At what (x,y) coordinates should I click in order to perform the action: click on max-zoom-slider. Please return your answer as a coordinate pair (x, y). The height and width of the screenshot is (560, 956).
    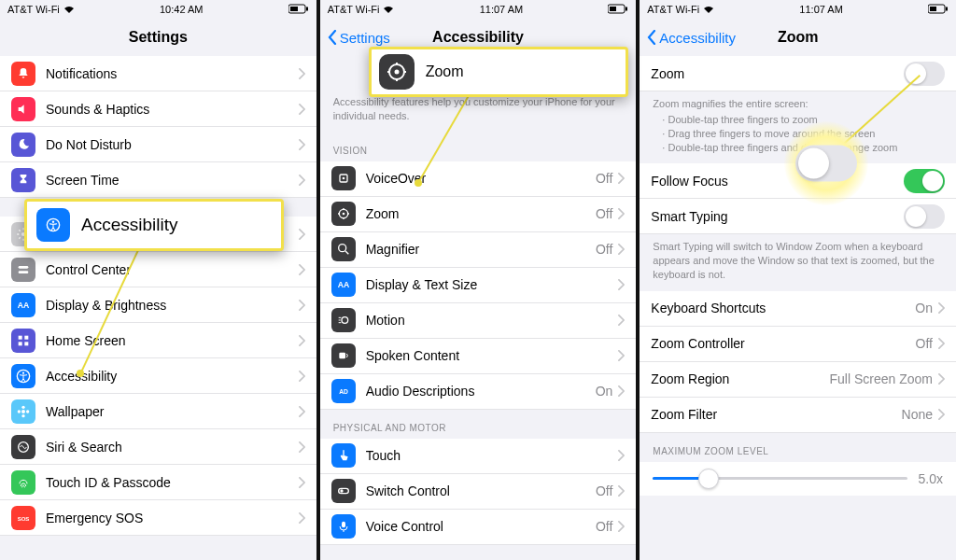
    Looking at the image, I should click on (780, 479).